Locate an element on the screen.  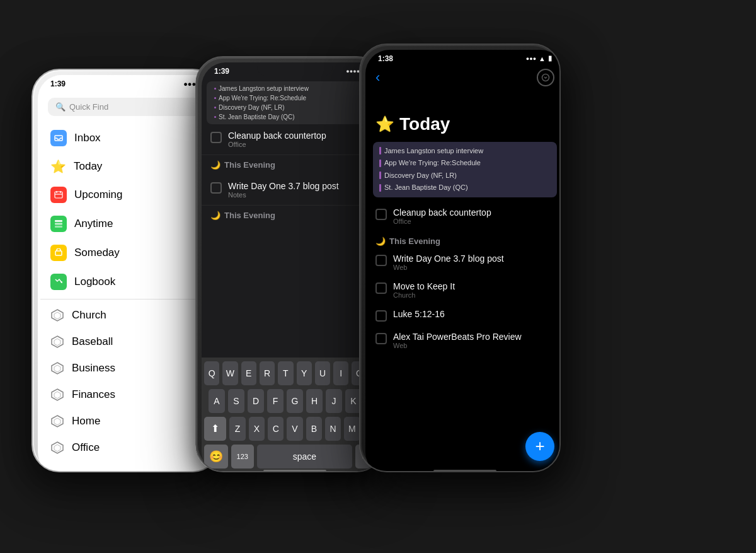
cal-event-1: James Langston setup interview is located at coordinates (295, 88).